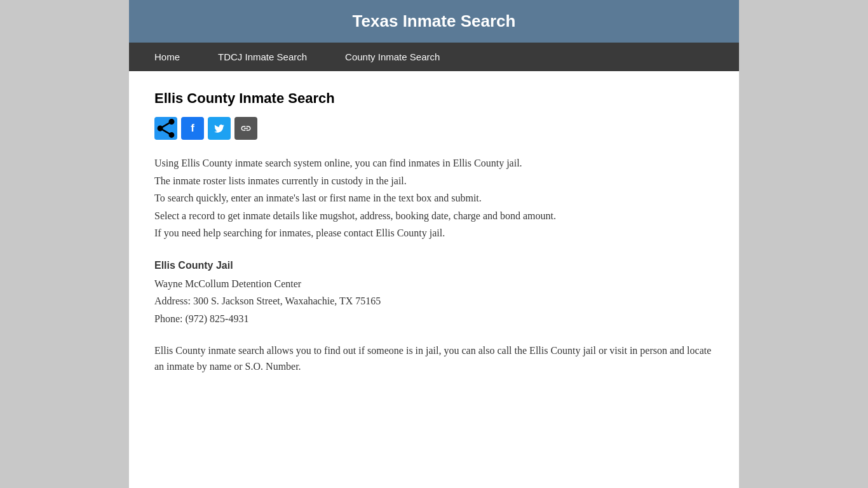 The image size is (868, 488). Describe the element at coordinates (434, 198) in the screenshot. I see `description-block: Using Ellis County inmate search system …` at that location.